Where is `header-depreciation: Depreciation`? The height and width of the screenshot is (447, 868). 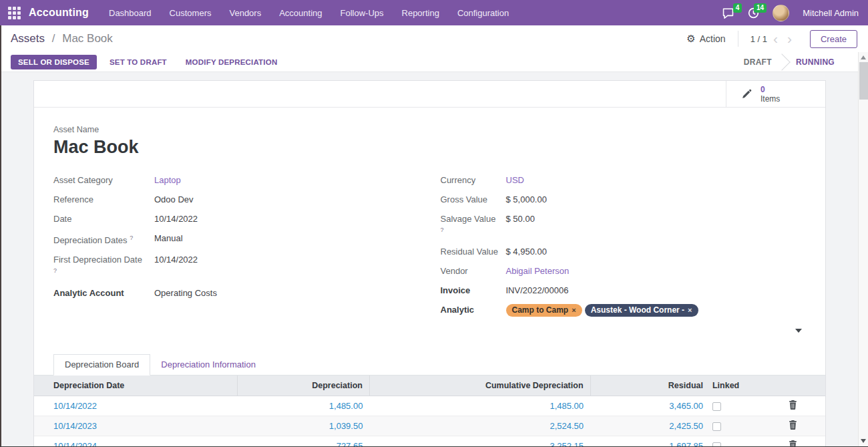
header-depreciation: Depreciation is located at coordinates (304, 386).